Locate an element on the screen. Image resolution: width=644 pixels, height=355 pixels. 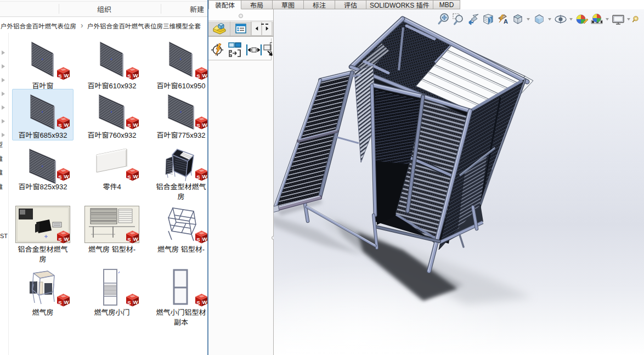
edit-appearance-icon is located at coordinates (582, 19).